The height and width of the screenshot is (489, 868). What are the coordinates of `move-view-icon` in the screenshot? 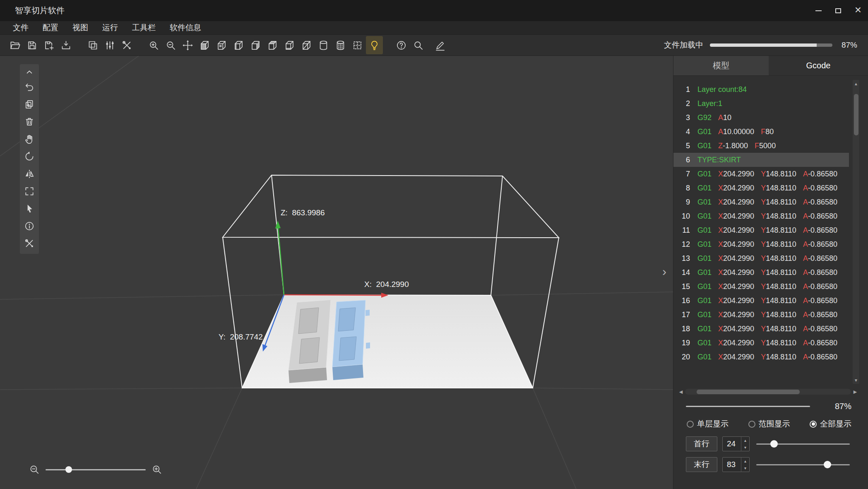 It's located at (188, 45).